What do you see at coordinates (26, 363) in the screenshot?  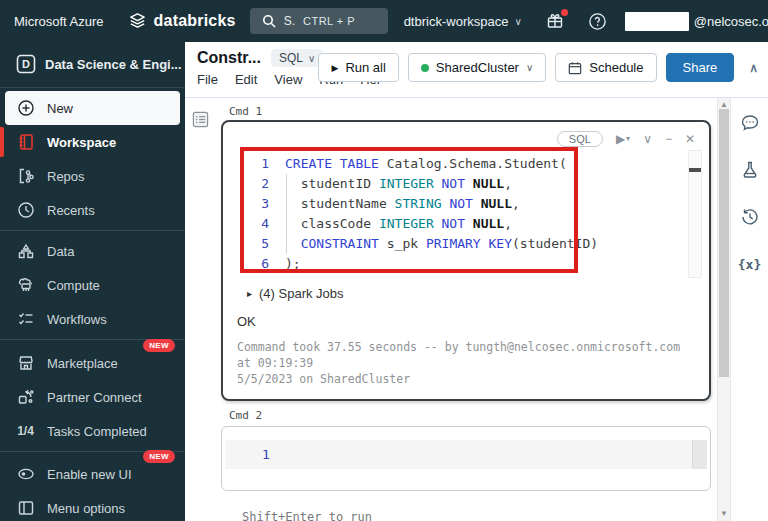 I see `marketplace-icon` at bounding box center [26, 363].